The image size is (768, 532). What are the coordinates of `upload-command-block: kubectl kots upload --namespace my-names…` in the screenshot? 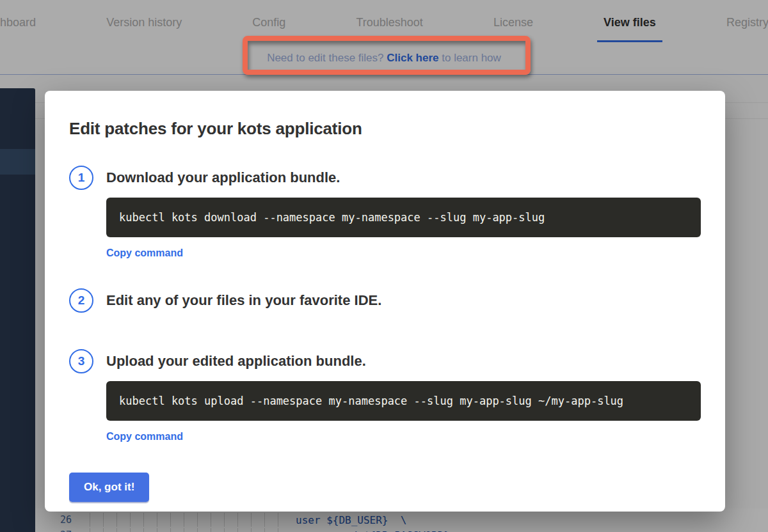 It's located at (403, 401).